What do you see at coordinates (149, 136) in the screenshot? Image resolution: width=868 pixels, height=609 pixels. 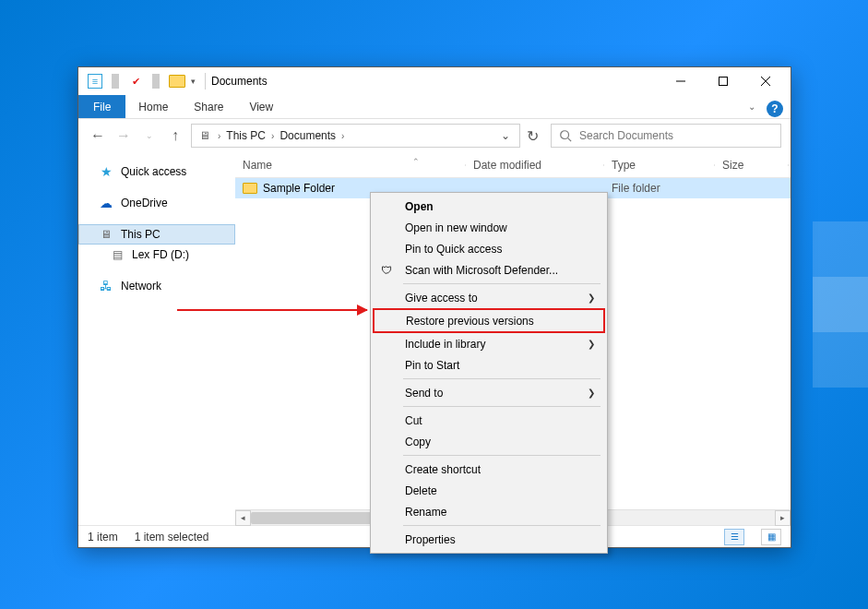 I see `recent-dropdown: ⌄` at bounding box center [149, 136].